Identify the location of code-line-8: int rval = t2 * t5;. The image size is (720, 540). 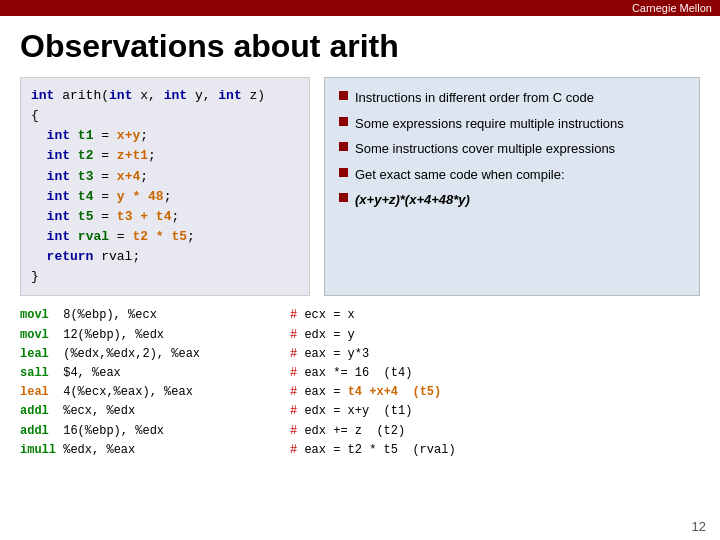
(165, 237).